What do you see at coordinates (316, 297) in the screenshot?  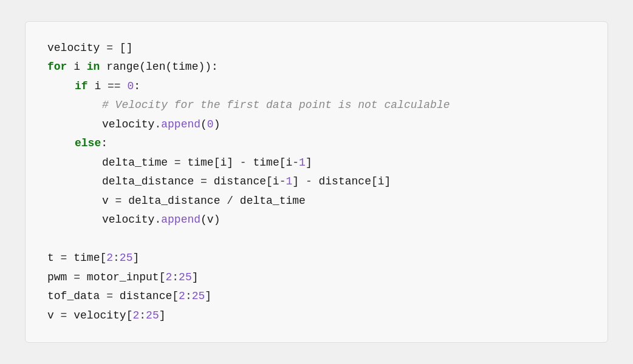 I see `code-line-13: tof_data = distance[2:25]` at bounding box center [316, 297].